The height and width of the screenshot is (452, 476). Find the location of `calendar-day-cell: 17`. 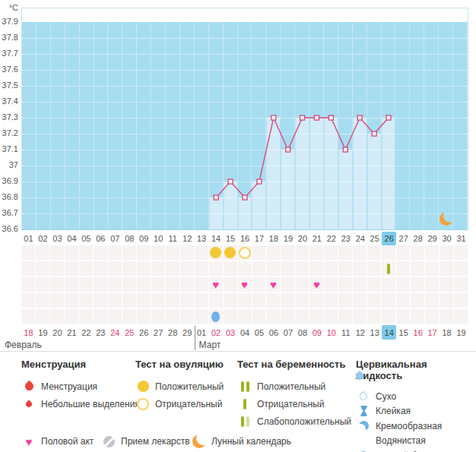

calendar-day-cell: 17 is located at coordinates (432, 333).